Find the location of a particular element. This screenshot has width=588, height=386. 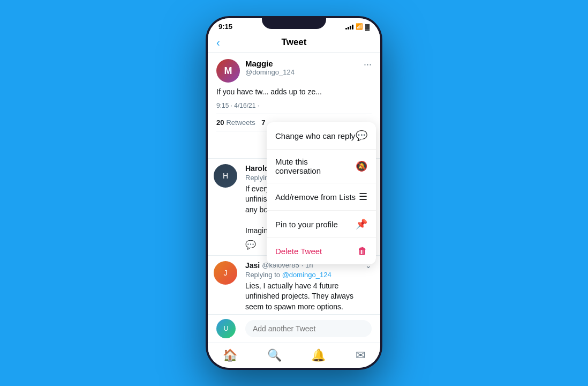

change-reply-icon: 💬 is located at coordinates (361, 136).